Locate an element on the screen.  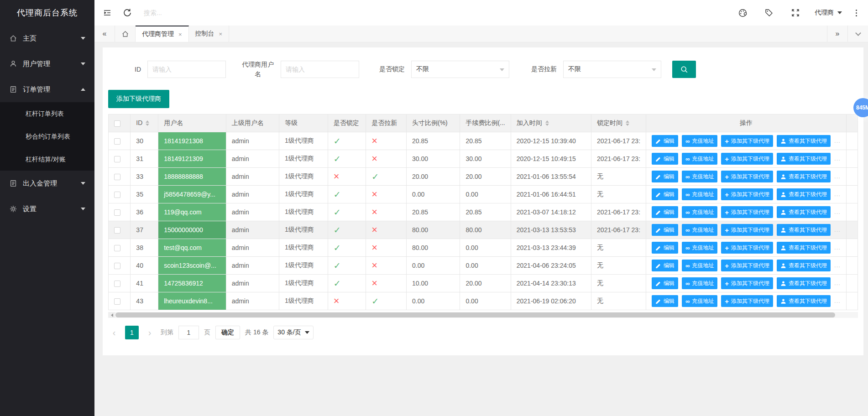
tabs-scroll-right-icon: » is located at coordinates (837, 34).